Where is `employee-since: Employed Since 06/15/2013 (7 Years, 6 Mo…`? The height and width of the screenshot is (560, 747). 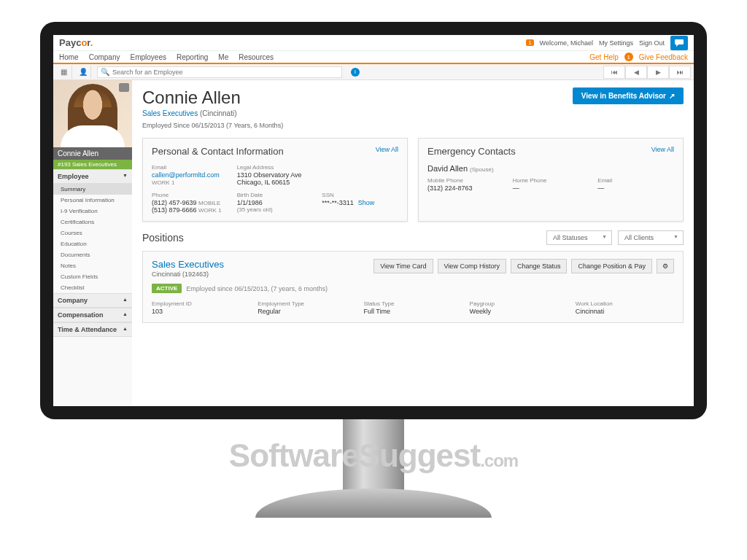
employee-since: Employed Since 06/15/2013 (7 Years, 6 Mo… is located at coordinates (213, 125).